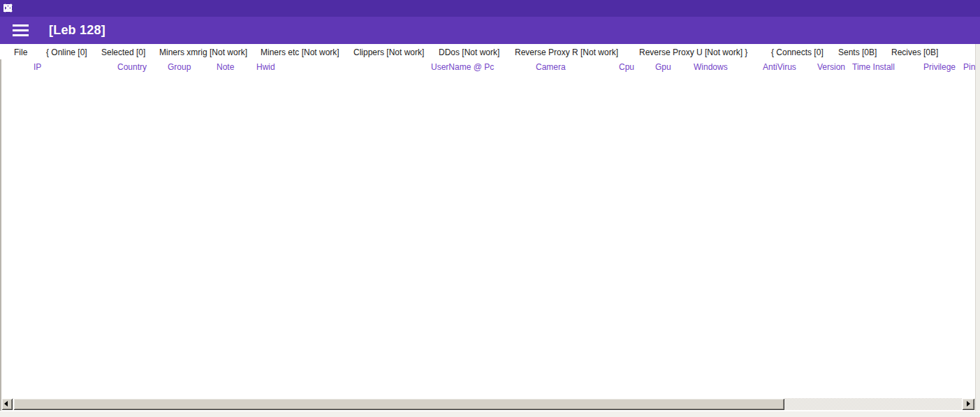 The width and height of the screenshot is (980, 417). Describe the element at coordinates (968, 404) in the screenshot. I see `arrow-right-icon` at that location.